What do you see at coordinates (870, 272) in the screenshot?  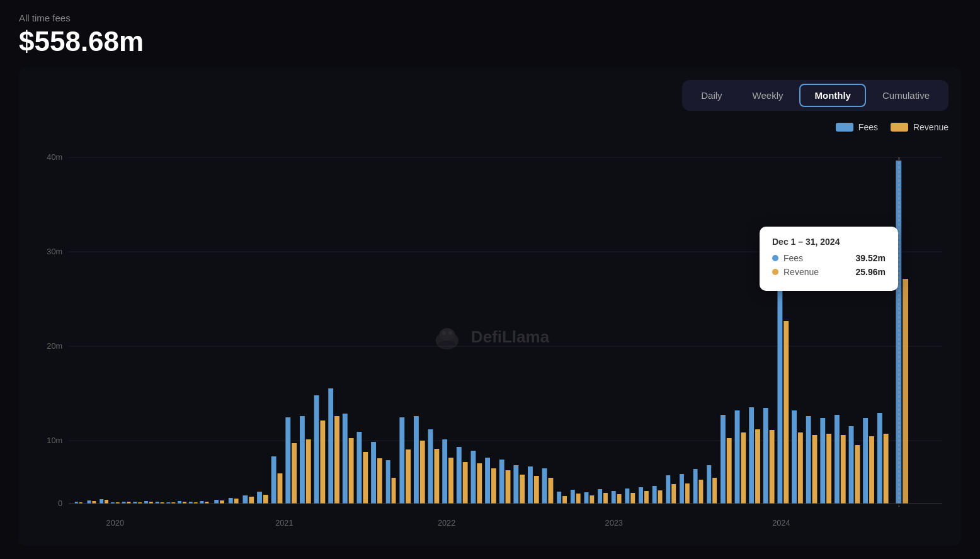 I see `tooltip-revenue-value: 25.96m` at bounding box center [870, 272].